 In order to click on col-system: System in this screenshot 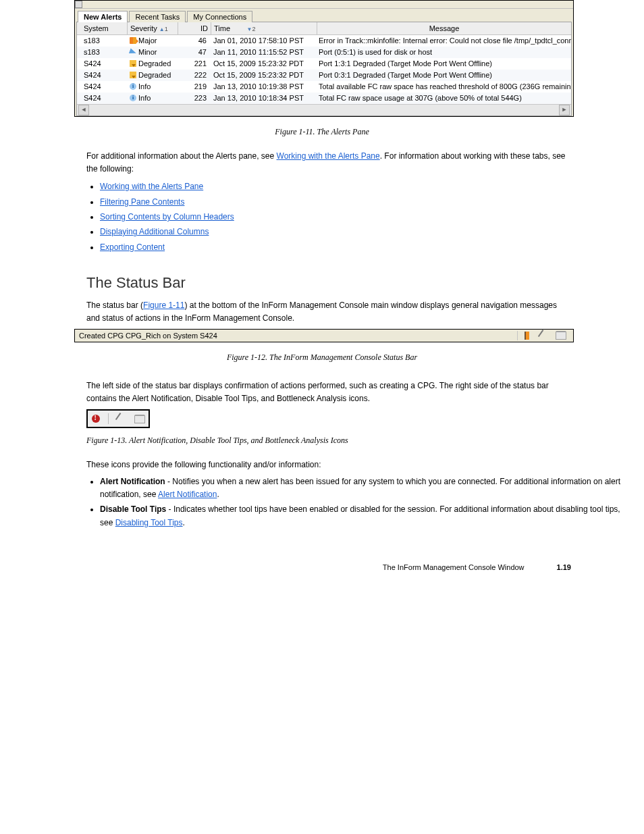, I will do `click(103, 28)`.